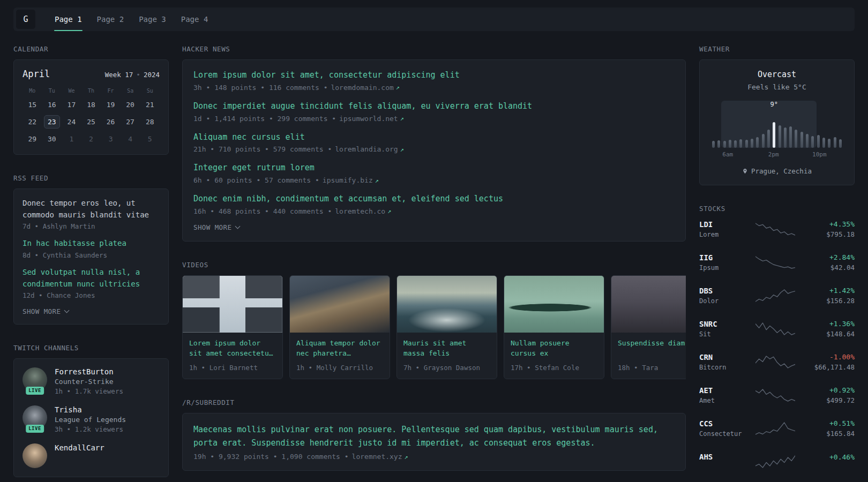 This screenshot has height=482, width=868. I want to click on stock-symbol: DBS, so click(723, 291).